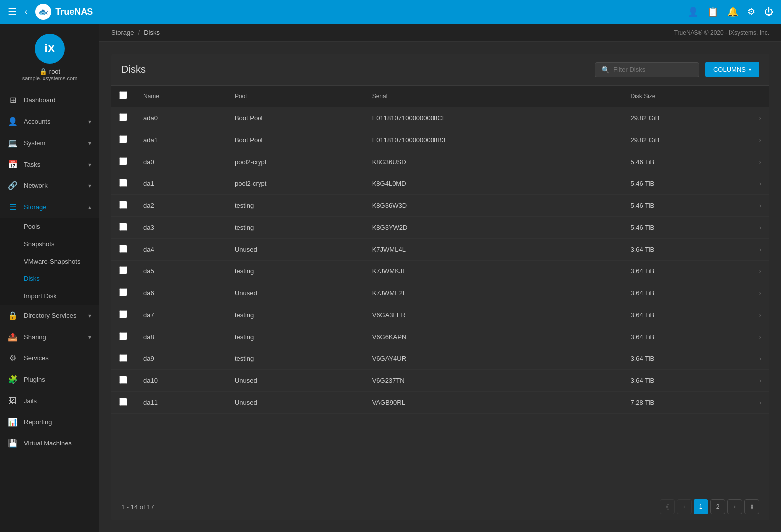 The height and width of the screenshot is (532, 781). Describe the element at coordinates (494, 403) in the screenshot. I see `row-serial: VAGB90RL` at that location.